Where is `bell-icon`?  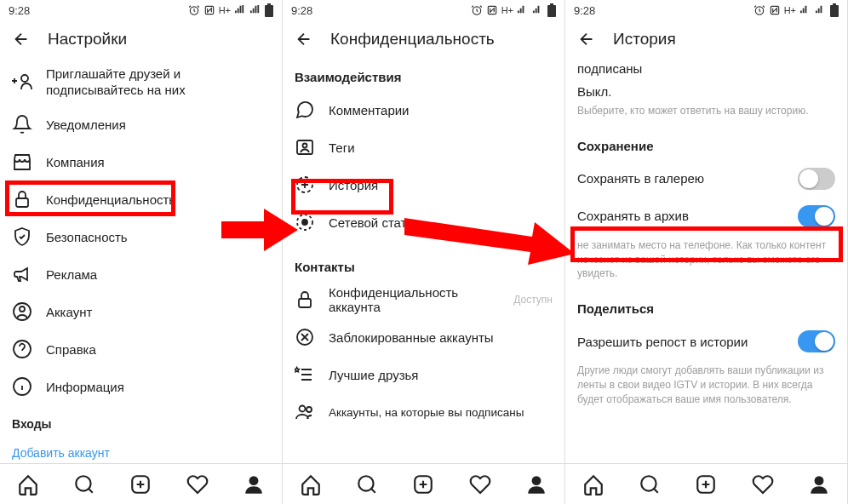 bell-icon is located at coordinates (22, 124).